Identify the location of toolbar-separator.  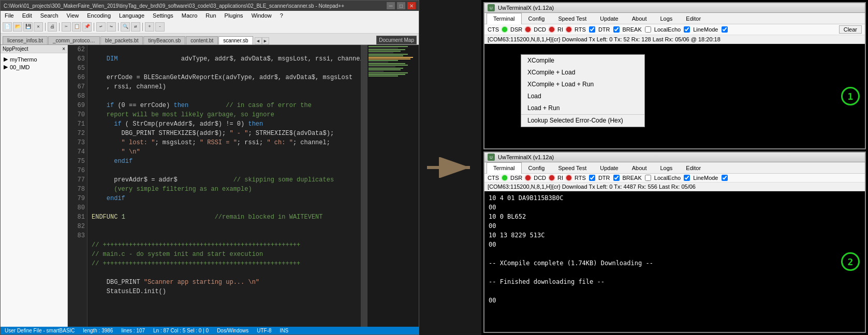
(46, 27).